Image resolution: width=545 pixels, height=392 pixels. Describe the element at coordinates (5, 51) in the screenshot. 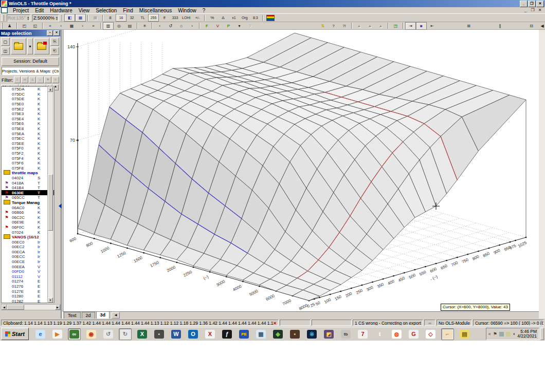

I see `save-project-button: ◫` at that location.